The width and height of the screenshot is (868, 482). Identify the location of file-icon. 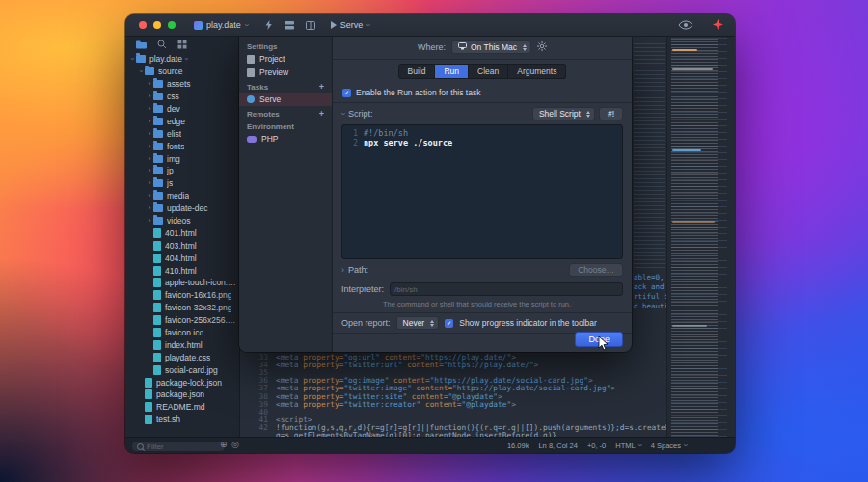
(157, 233).